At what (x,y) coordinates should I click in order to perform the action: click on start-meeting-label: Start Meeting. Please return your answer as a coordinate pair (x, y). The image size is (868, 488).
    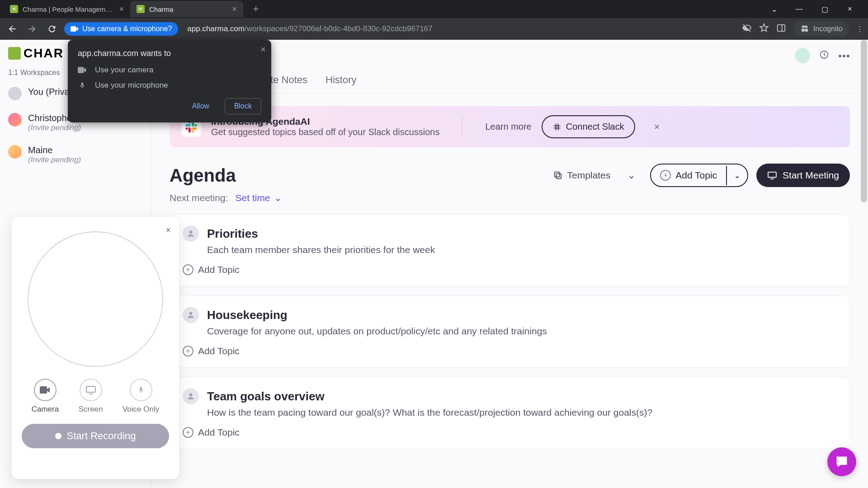
    Looking at the image, I should click on (811, 175).